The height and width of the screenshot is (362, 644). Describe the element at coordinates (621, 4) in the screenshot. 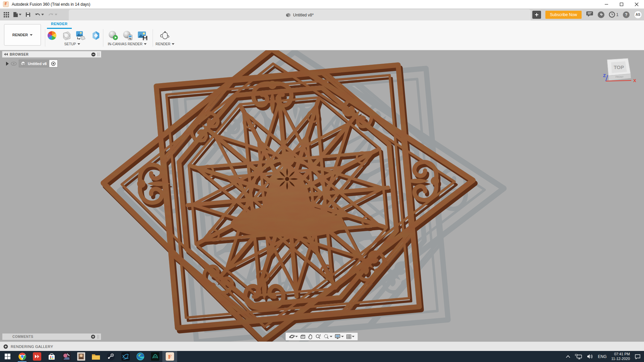

I see `maximize-button` at that location.